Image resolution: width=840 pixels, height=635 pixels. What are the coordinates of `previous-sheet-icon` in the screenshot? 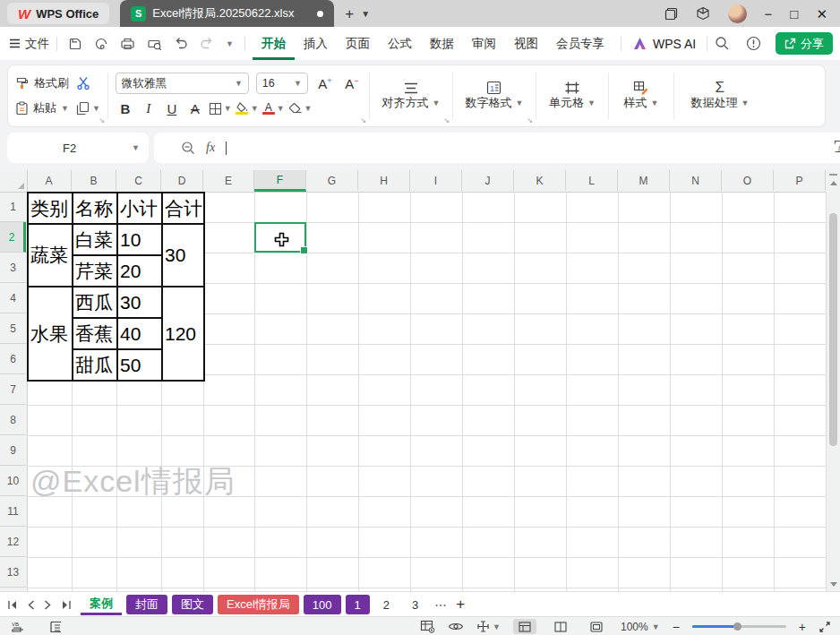 It's located at (30, 605).